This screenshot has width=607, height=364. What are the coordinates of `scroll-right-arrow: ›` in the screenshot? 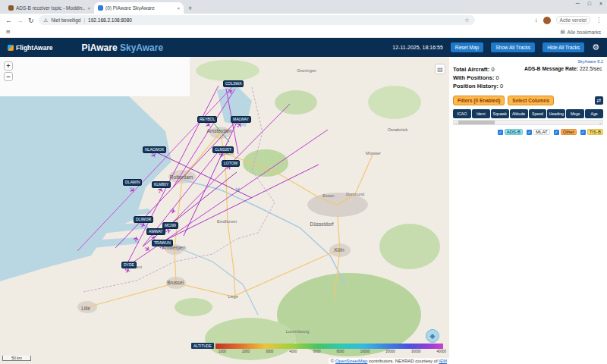 It's located at (600, 123).